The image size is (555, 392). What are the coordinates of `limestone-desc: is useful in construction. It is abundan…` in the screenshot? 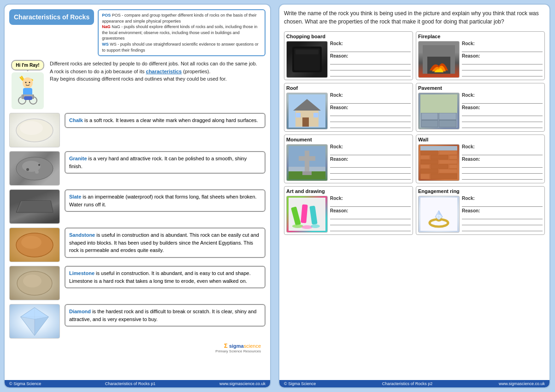 It's located at (160, 277).